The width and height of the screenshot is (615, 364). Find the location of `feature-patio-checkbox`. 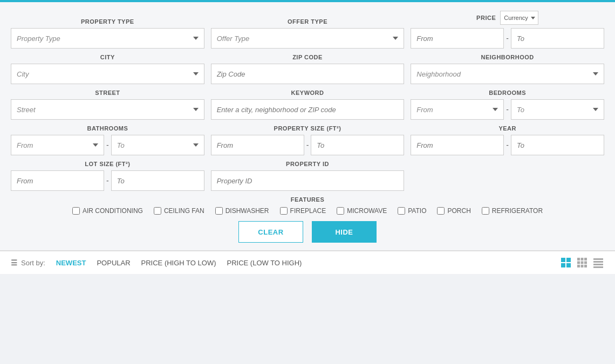

feature-patio-checkbox is located at coordinates (401, 211).